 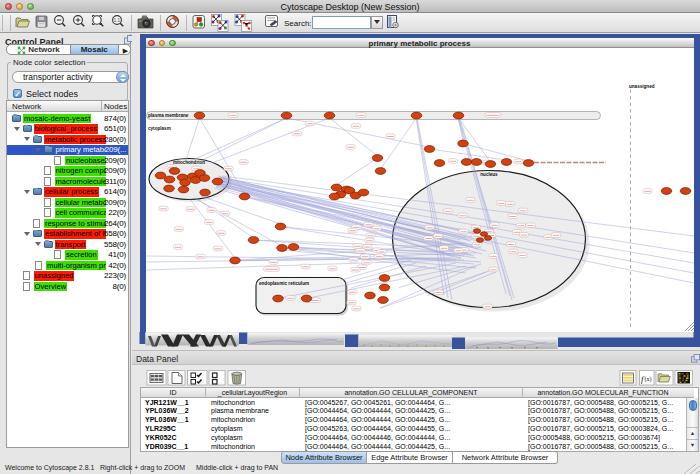 What do you see at coordinates (118, 20) in the screenshot?
I see `svg-text: 1:1` at bounding box center [118, 20].